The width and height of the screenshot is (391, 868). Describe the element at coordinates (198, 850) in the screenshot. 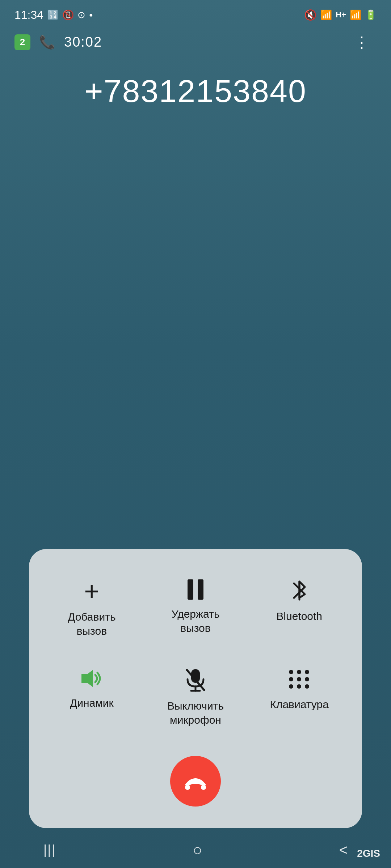

I see `home-button: ○` at that location.